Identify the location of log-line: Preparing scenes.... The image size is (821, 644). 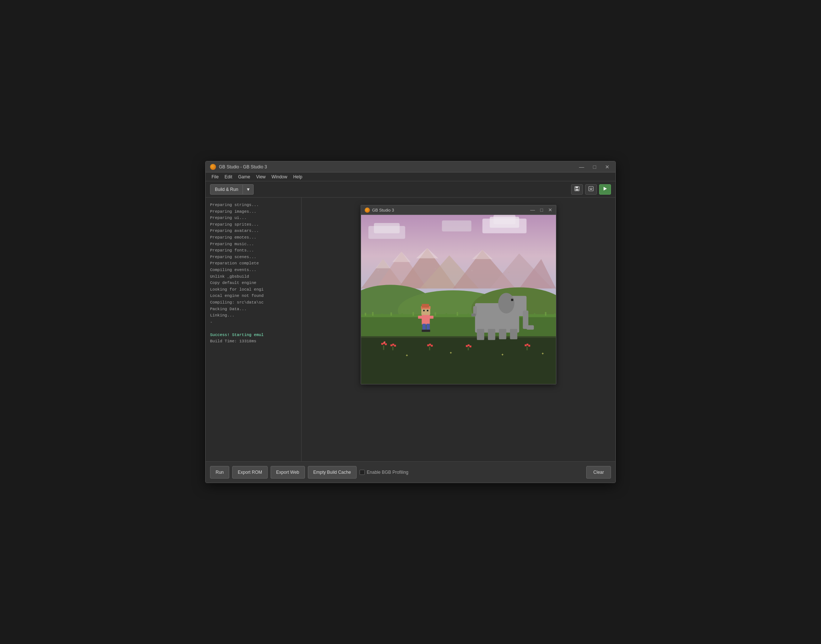
(253, 257).